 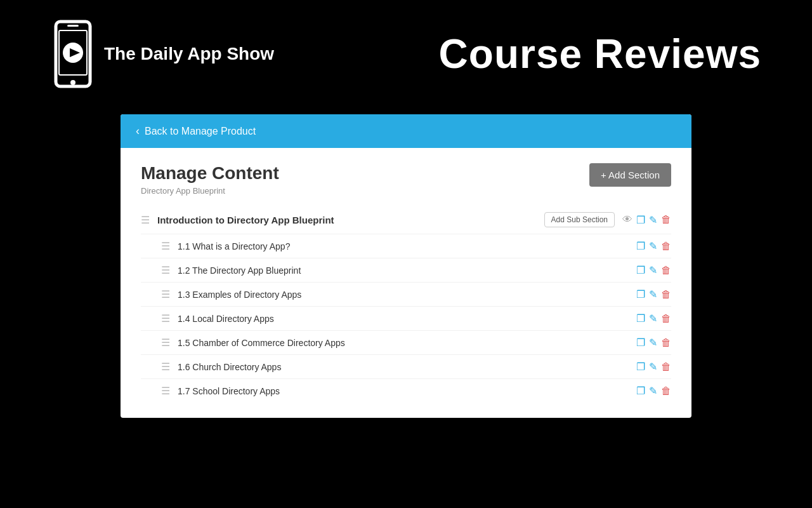 What do you see at coordinates (406, 271) in the screenshot?
I see `sub-item-row: ☰ 1.2 The Directory App Blueprint ❐ ✎ 🗑` at bounding box center [406, 271].